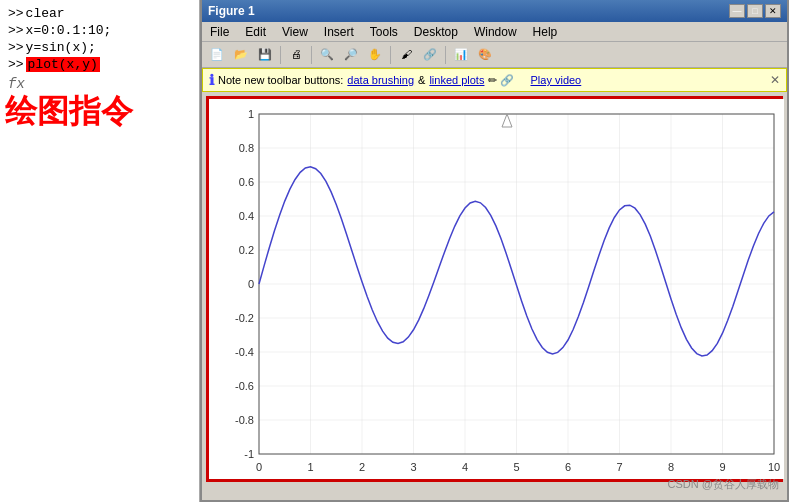 Image resolution: width=789 pixels, height=502 pixels. I want to click on ylabel-04: 0.4, so click(246, 216).